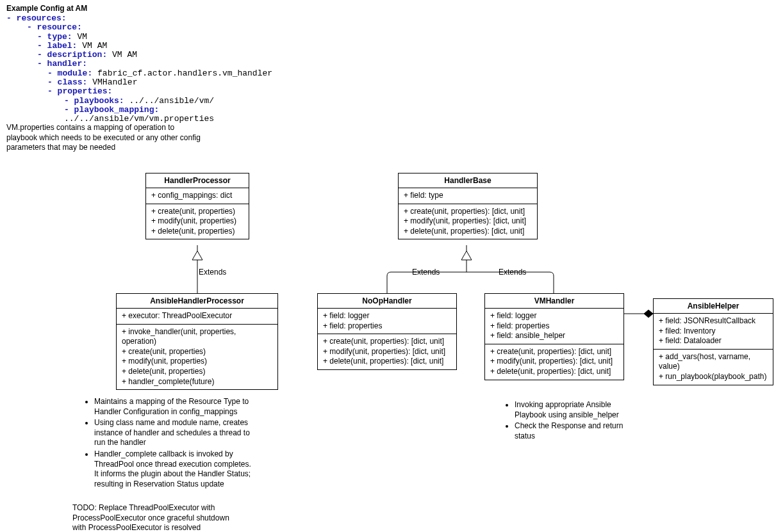 The image size is (776, 532). What do you see at coordinates (468, 206) in the screenshot?
I see `class-handler-base: HandlerBase + field: type + create(unit,…` at bounding box center [468, 206].